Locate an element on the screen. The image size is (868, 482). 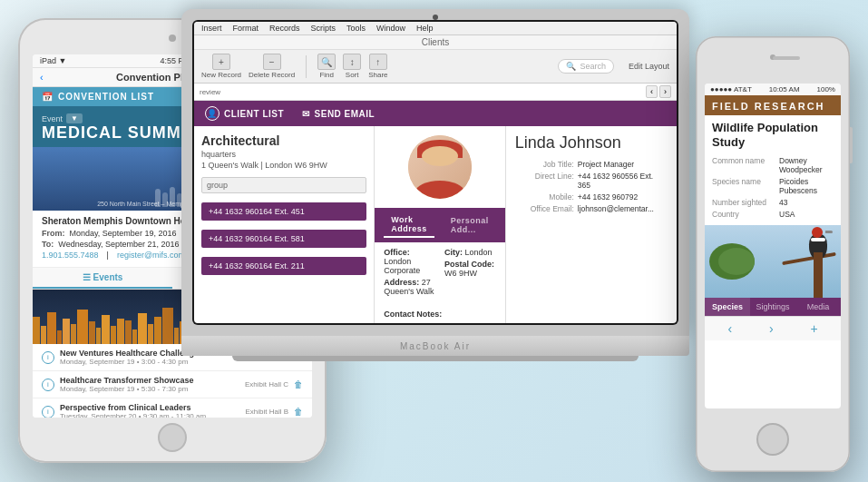
mobile-value: +44 1632 960792 is located at coordinates (608, 197).